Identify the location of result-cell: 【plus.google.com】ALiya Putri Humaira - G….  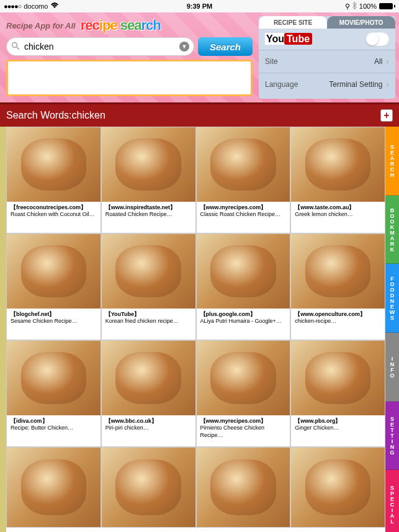
(243, 287).